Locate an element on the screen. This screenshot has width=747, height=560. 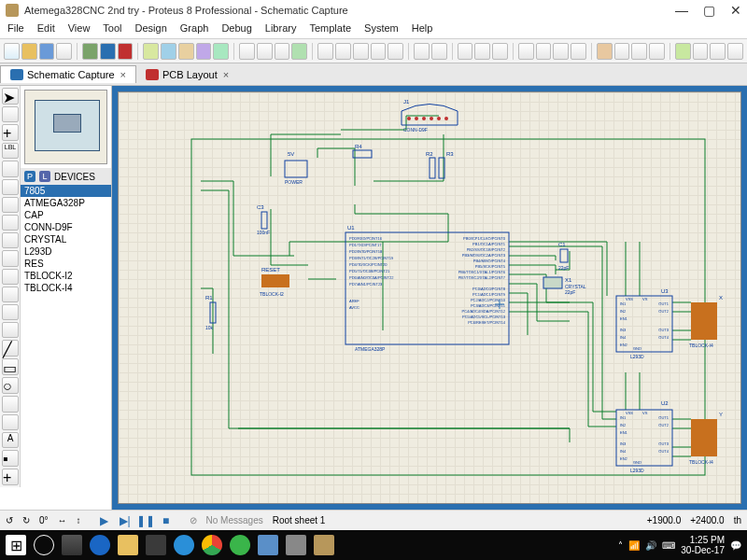
stop-button: ■ is located at coordinates (166, 521).